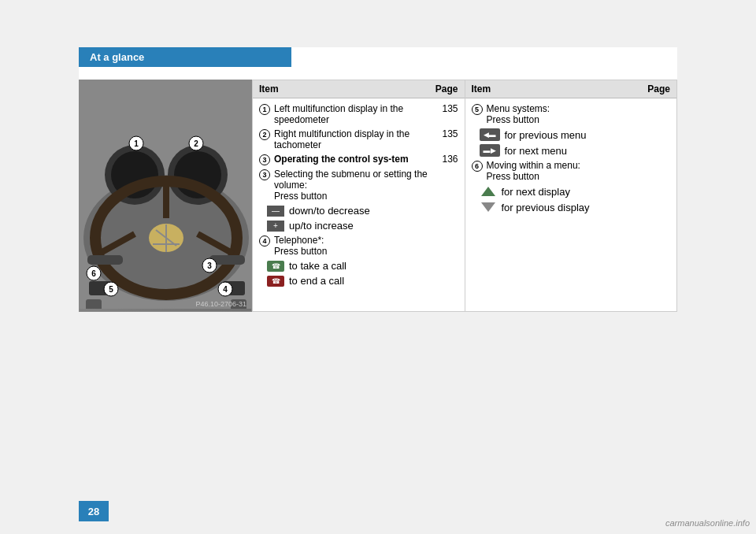  What do you see at coordinates (447, 159) in the screenshot?
I see `item-page: 136` at bounding box center [447, 159].